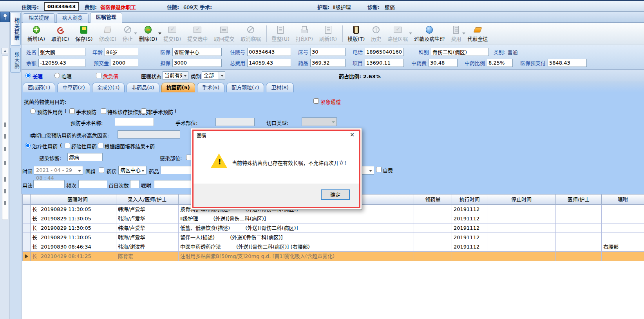 This screenshot has width=644, height=319. Describe the element at coordinates (567, 63) in the screenshot. I see `insurance-prepay-field` at that location.